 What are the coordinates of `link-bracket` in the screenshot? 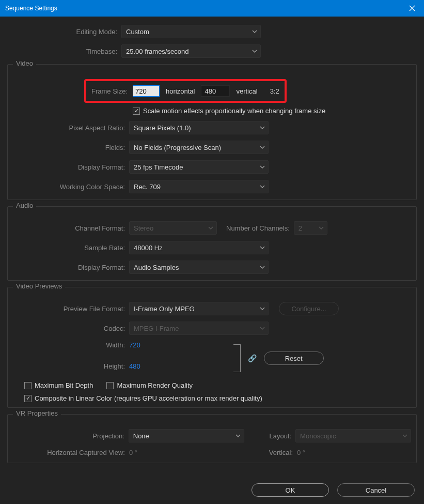 It's located at (237, 358).